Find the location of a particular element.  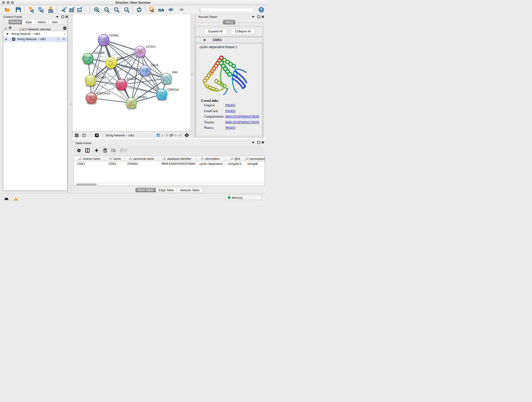

svg-text: CCNB2 is located at coordinates (114, 35).